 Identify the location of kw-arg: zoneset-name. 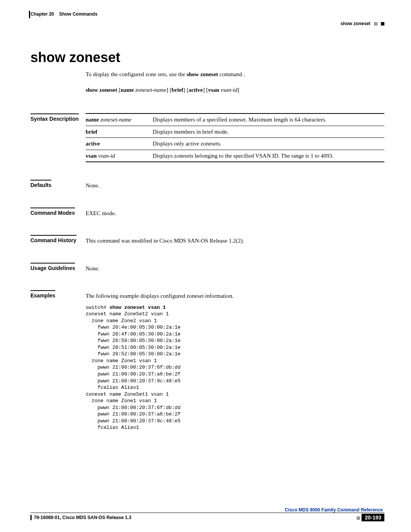
(116, 120).